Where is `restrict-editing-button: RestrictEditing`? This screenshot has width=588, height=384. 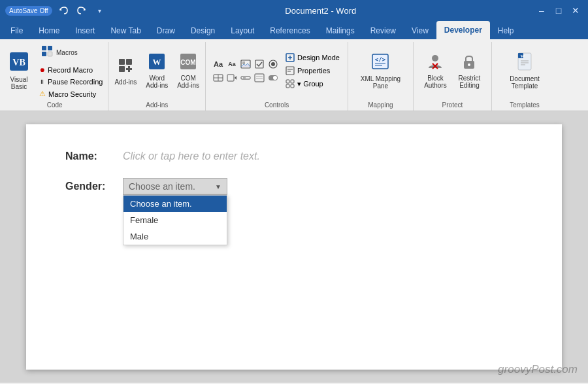 restrict-editing-button: RestrictEditing is located at coordinates (469, 71).